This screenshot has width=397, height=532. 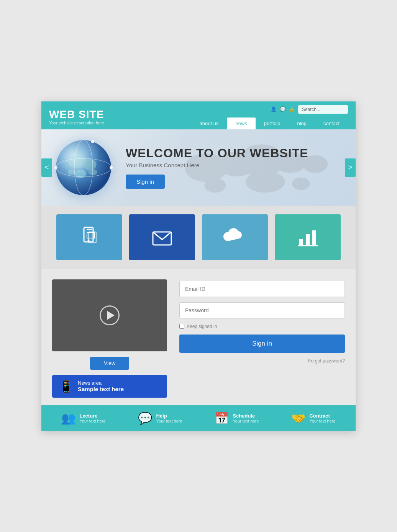 I want to click on hero-prev-arrow: <, so click(x=47, y=168).